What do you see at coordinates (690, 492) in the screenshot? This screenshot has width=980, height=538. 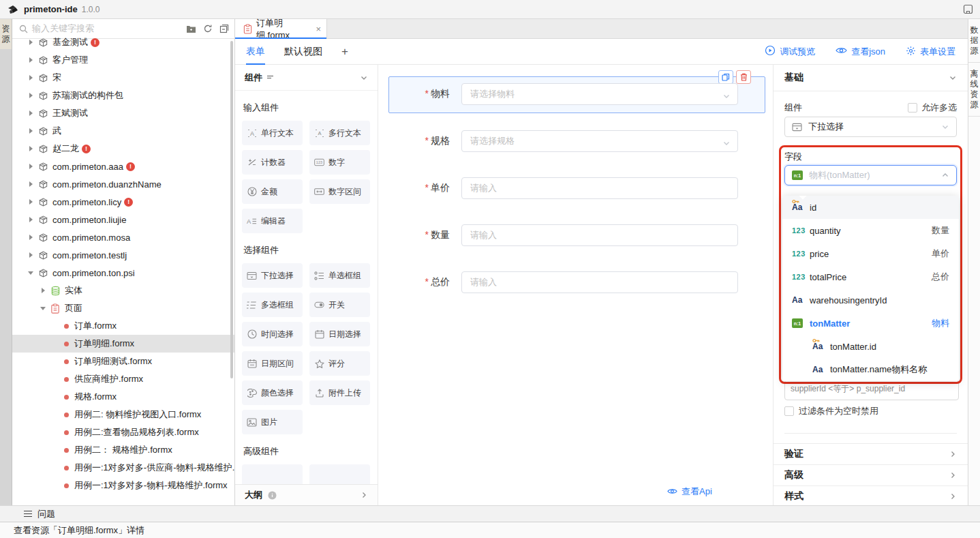 I see `view-api-link: 查看Api` at bounding box center [690, 492].